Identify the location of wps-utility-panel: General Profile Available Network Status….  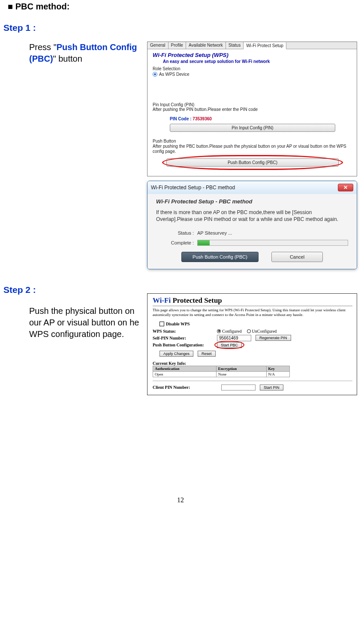
(252, 109).